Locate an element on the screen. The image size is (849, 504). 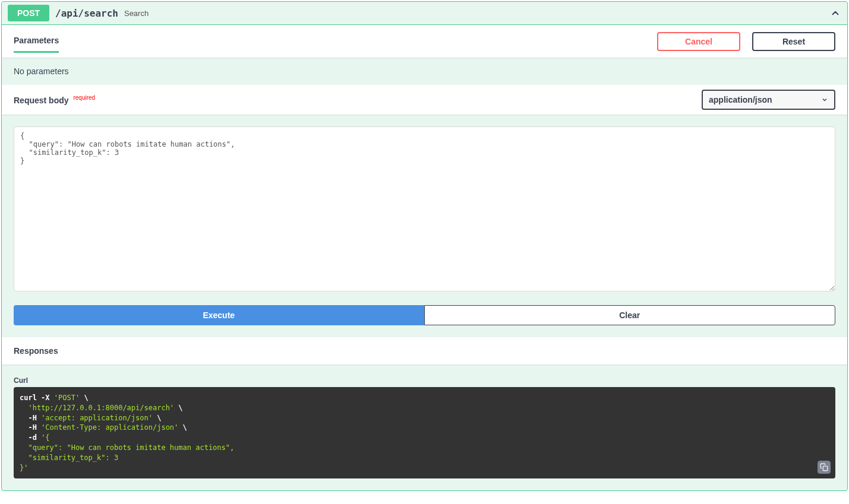
parameters-tab: Parameters is located at coordinates (36, 42).